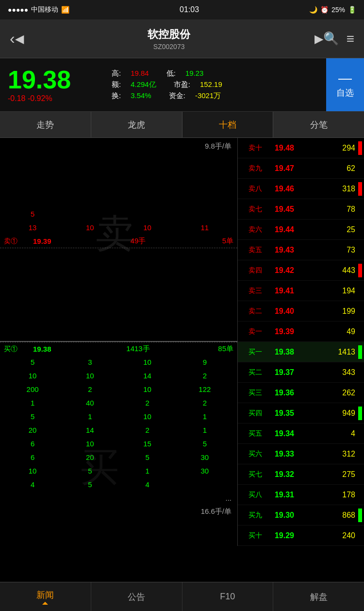 This screenshot has width=364, height=611. What do you see at coordinates (281, 311) in the screenshot?
I see `ob-sell2-price: 19.40` at bounding box center [281, 311].